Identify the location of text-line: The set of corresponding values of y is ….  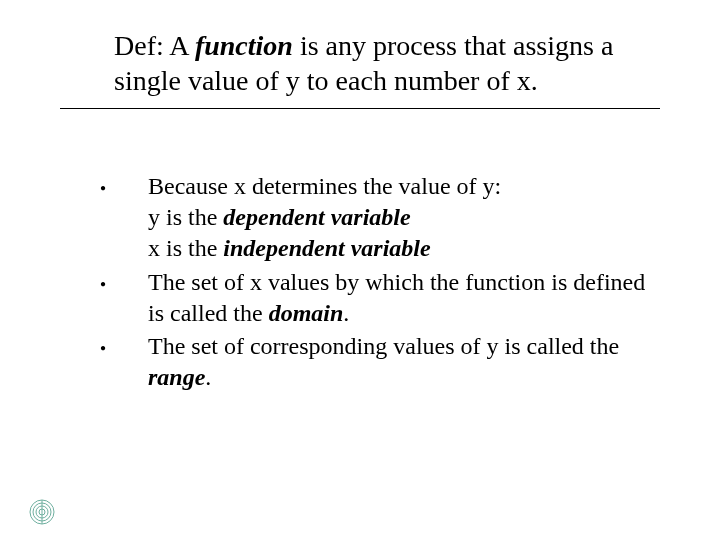
(384, 346).